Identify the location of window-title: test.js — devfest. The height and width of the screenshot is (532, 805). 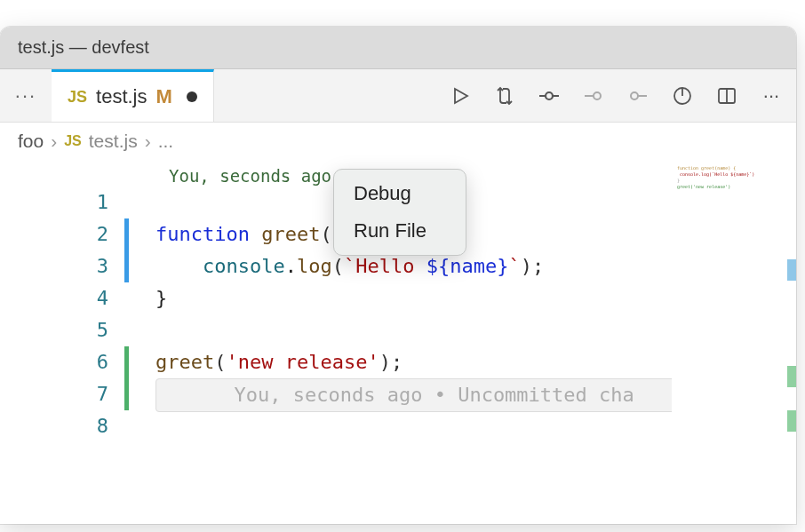
(84, 48).